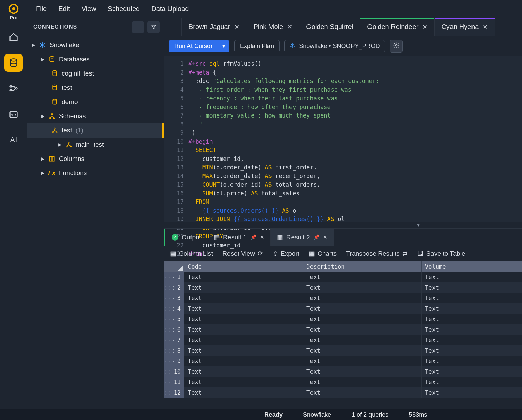 The height and width of the screenshot is (420, 522). What do you see at coordinates (343, 298) in the screenshot?
I see `table-row: ⋮⋮⋮3TextTextText` at bounding box center [343, 298].